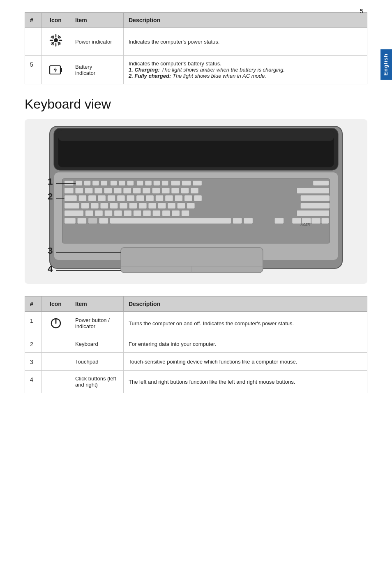 This screenshot has height=563, width=392. What do you see at coordinates (33, 42) in the screenshot?
I see `row-number` at bounding box center [33, 42].